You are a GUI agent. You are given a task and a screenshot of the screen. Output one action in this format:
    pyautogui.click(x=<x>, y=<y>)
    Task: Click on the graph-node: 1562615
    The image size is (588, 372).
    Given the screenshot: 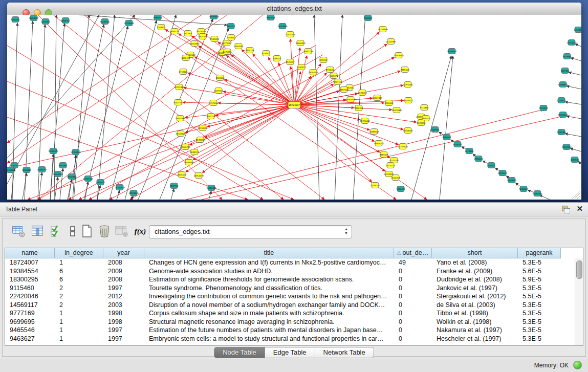 What is the action you would take?
    pyautogui.click(x=302, y=68)
    